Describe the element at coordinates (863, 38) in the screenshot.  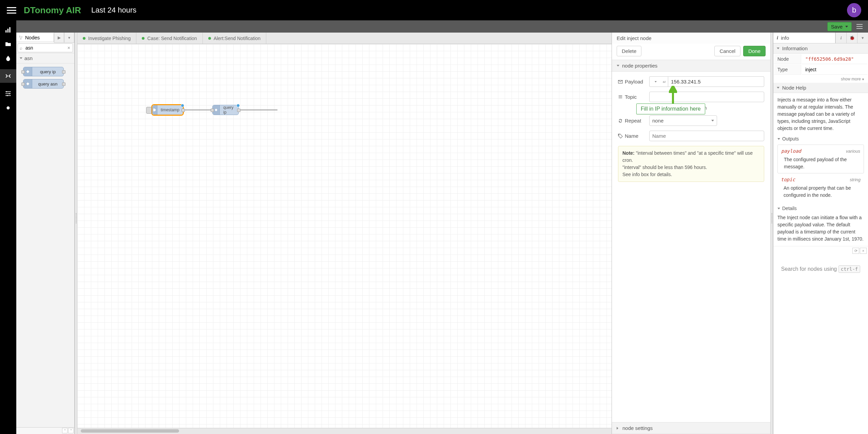
I see `sidebar-dropdown-button: ▾` at that location.